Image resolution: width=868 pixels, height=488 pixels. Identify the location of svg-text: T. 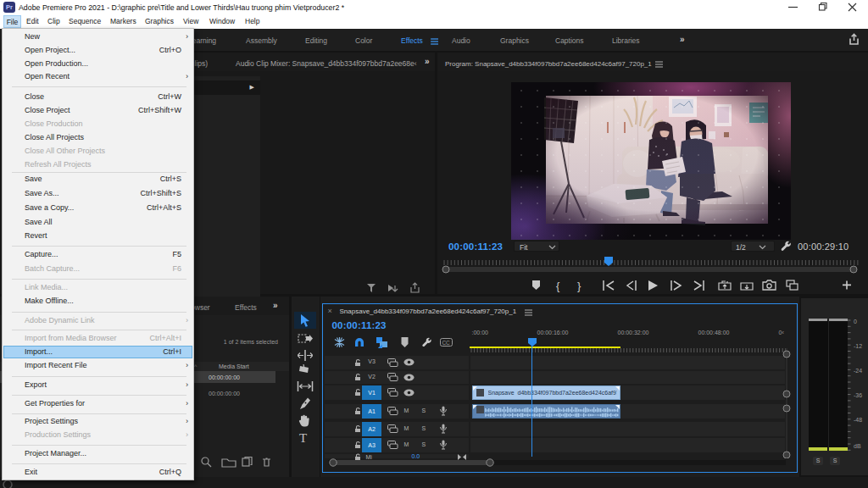
(303, 437).